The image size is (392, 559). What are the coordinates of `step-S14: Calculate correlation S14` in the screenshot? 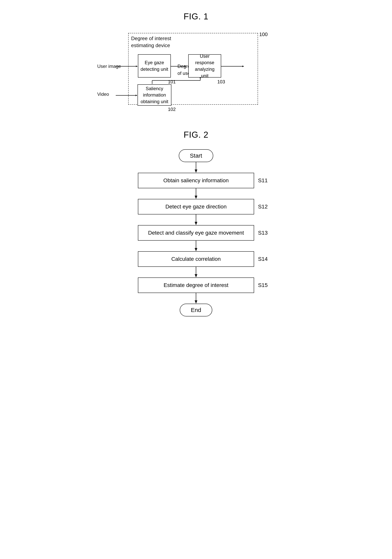 It's located at (196, 259).